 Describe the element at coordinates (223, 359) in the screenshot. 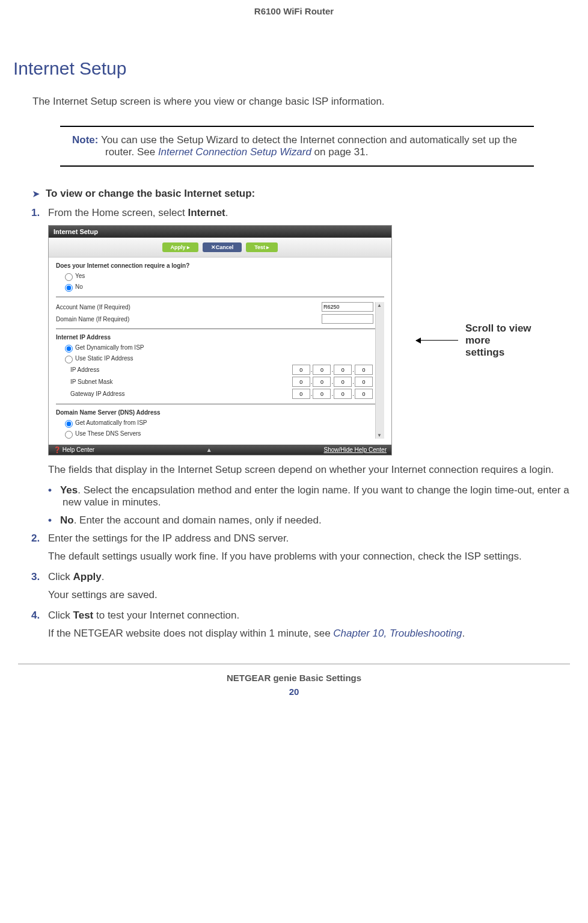

I see `radio-ip-static: Use Static IP Address` at that location.